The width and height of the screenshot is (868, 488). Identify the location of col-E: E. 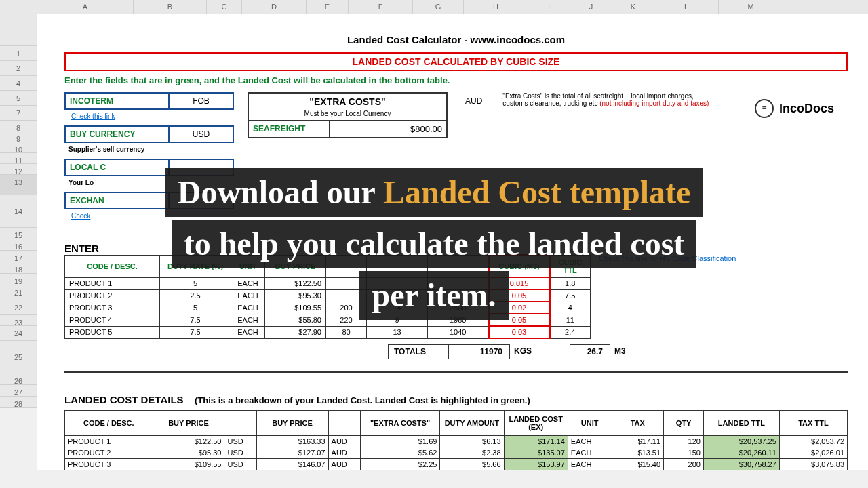
(328, 7).